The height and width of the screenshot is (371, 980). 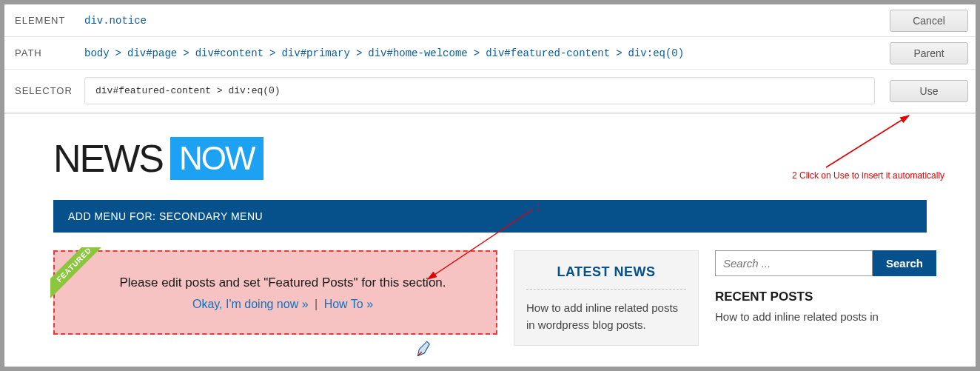 I want to click on path-segment: div#featured-content, so click(x=548, y=53).